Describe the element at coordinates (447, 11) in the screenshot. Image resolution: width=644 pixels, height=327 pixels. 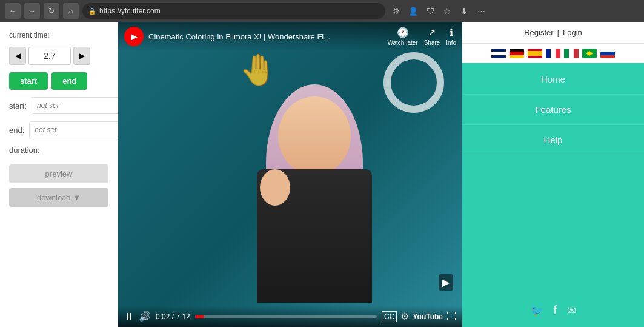
I see `star-button: ☆` at that location.